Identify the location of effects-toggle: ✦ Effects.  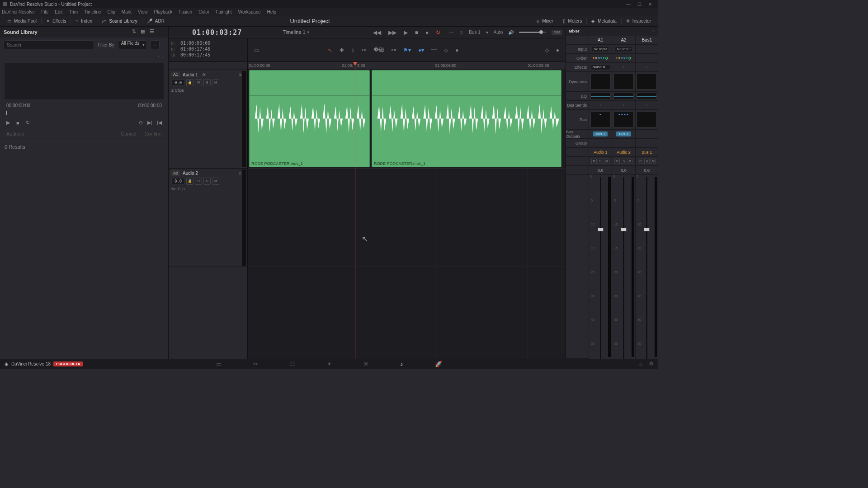
(56, 21).